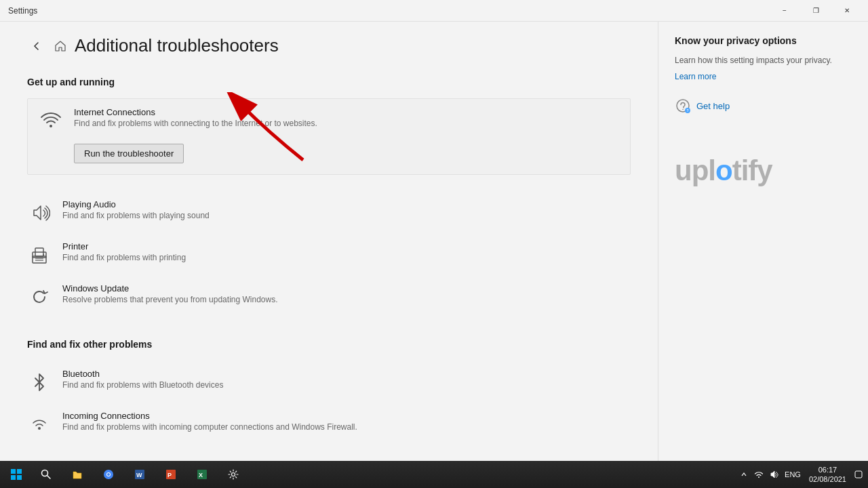 The height and width of the screenshot is (488, 868). I want to click on annotation-arrow, so click(269, 133).